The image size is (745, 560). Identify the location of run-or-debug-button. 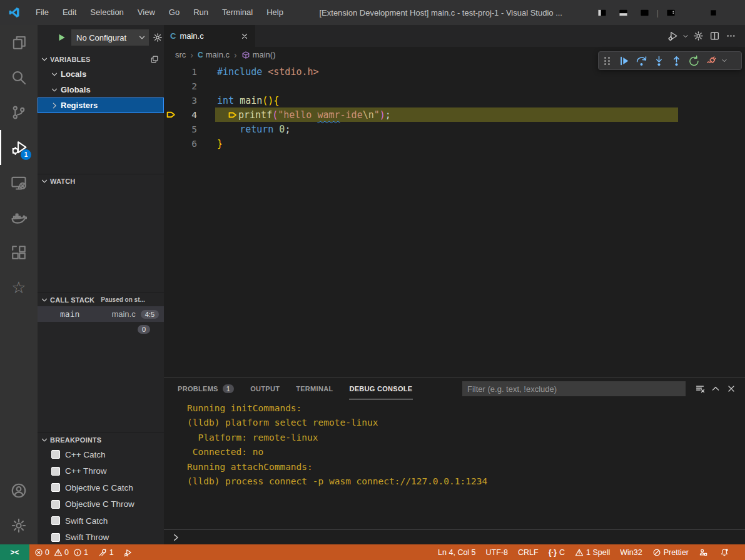
(673, 36).